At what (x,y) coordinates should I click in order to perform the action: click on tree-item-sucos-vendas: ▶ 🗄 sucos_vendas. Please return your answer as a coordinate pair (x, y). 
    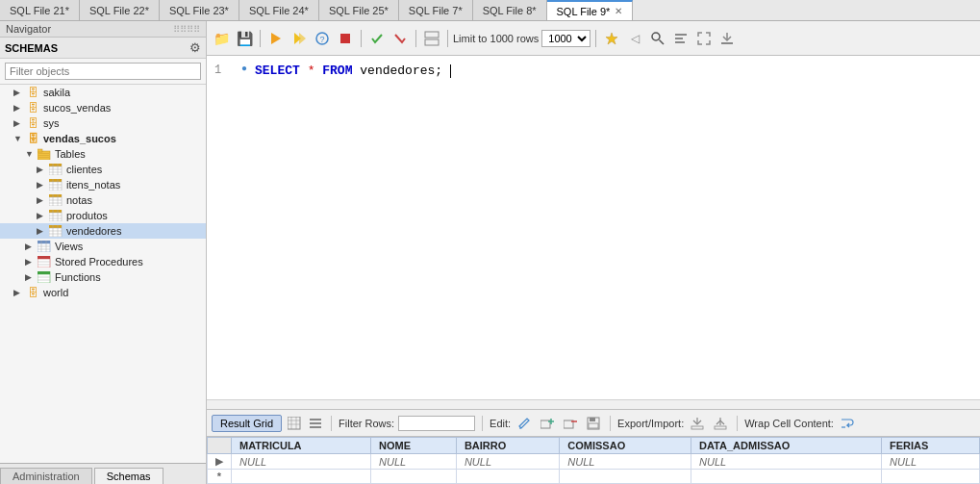
    Looking at the image, I should click on (103, 108).